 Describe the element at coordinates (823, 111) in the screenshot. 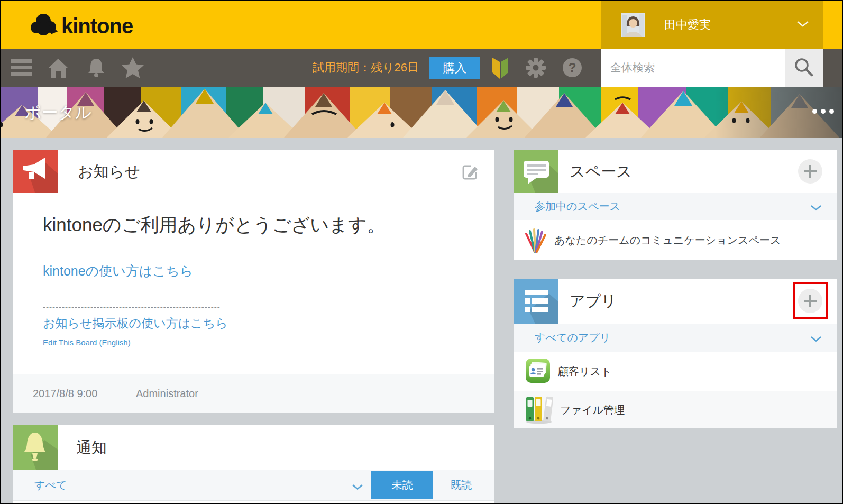

I see `portal-options-menu` at that location.